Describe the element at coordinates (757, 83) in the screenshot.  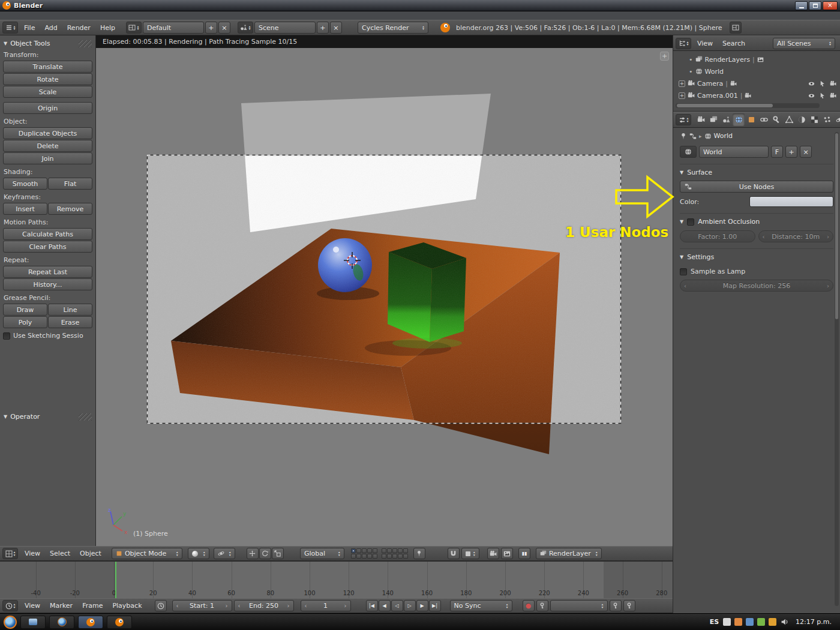
I see `outliner-row-camera: +Camera|` at that location.